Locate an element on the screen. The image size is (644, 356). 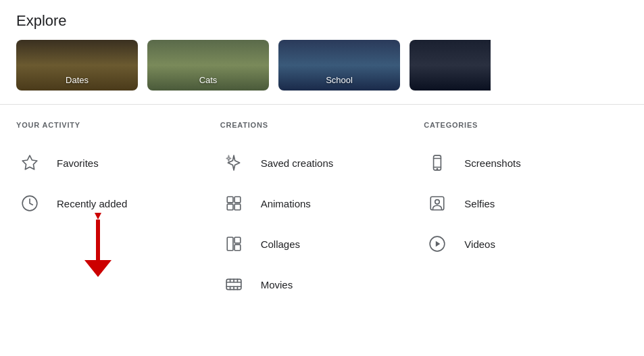
page-title: Explore is located at coordinates (322, 18).